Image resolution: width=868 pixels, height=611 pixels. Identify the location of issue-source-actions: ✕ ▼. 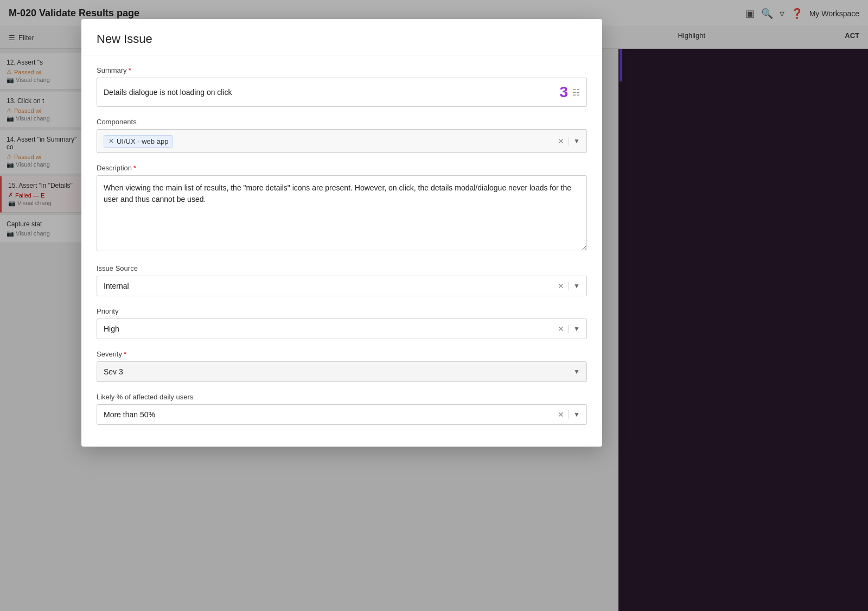
(569, 286).